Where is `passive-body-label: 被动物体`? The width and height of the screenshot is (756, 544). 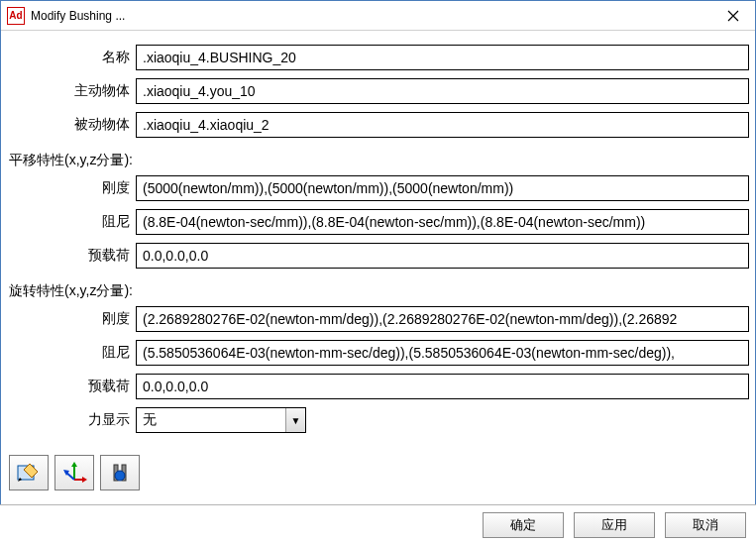
passive-body-label: 被动物体 is located at coordinates (71, 125).